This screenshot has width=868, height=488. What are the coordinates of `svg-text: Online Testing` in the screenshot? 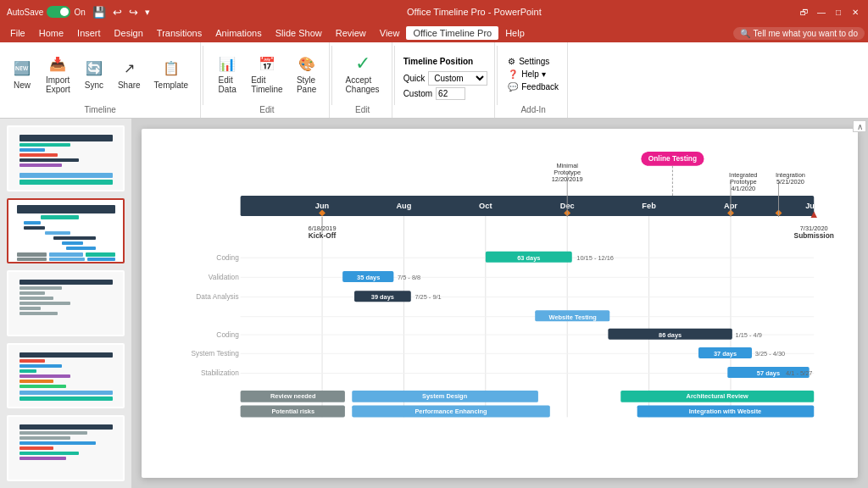 It's located at (673, 158).